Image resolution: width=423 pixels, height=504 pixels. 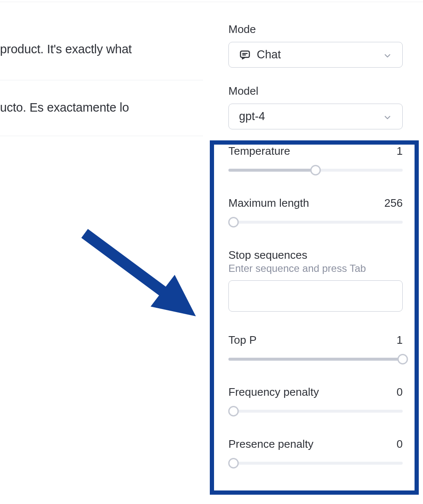 I want to click on model-label: Model, so click(x=316, y=91).